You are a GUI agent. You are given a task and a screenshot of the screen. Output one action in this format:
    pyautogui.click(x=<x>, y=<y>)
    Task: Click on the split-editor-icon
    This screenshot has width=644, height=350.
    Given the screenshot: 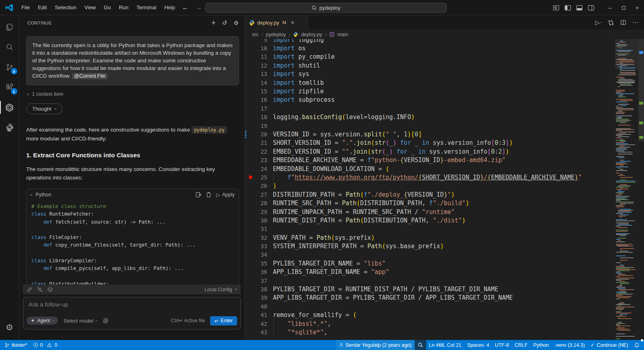 What is the action you would take?
    pyautogui.click(x=623, y=23)
    